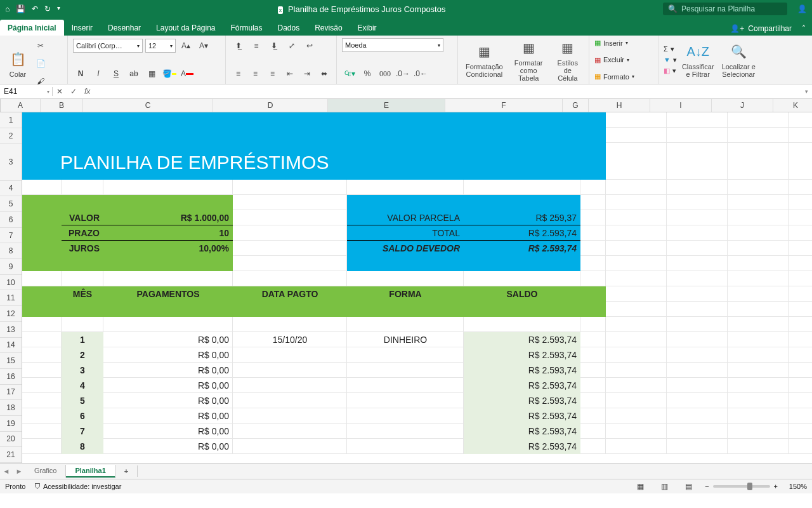 The height and width of the screenshot is (508, 812). I want to click on row-mes-6: 6, so click(82, 416).